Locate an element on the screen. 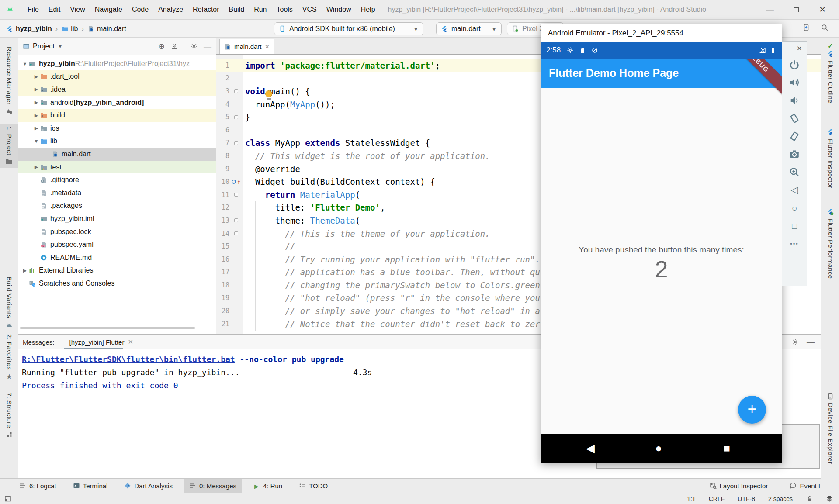  menu-file: File is located at coordinates (33, 10).